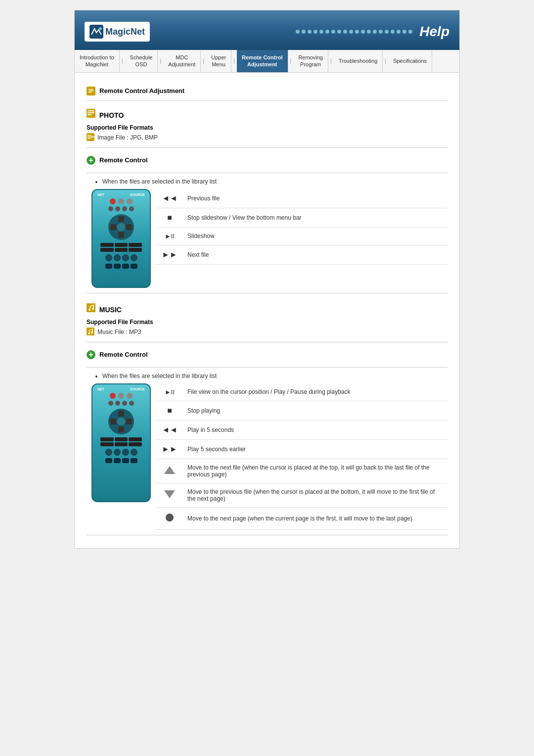  I want to click on divider-remote-photo-top, so click(267, 173).